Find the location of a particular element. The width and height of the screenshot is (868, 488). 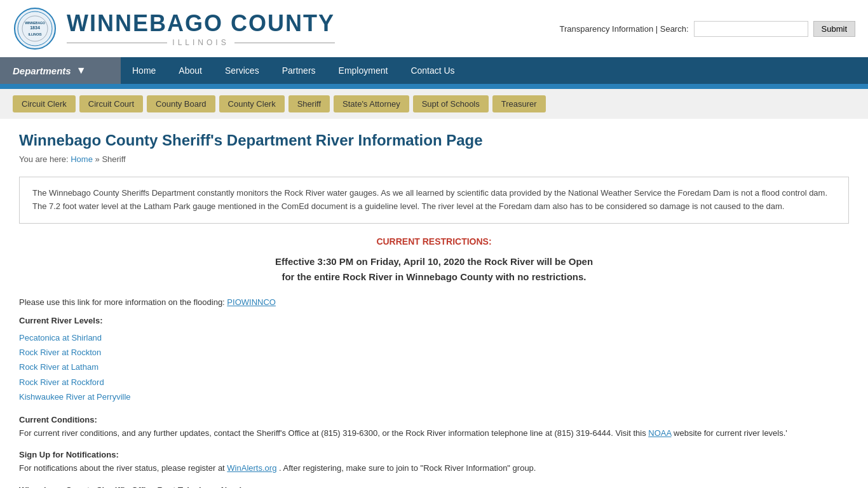

notifications-text-before: For notifications about the river status… is located at coordinates (122, 468).